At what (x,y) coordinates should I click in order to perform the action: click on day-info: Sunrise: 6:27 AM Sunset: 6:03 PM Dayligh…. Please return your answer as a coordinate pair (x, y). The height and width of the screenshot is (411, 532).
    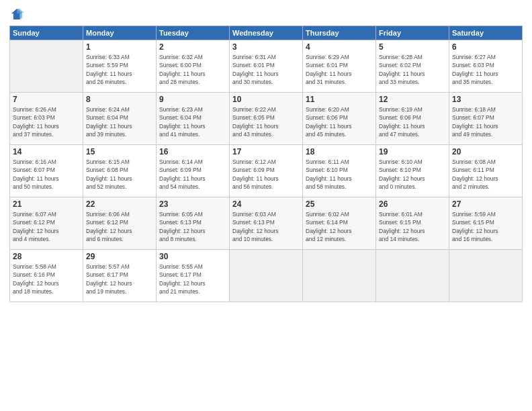
    Looking at the image, I should click on (486, 70).